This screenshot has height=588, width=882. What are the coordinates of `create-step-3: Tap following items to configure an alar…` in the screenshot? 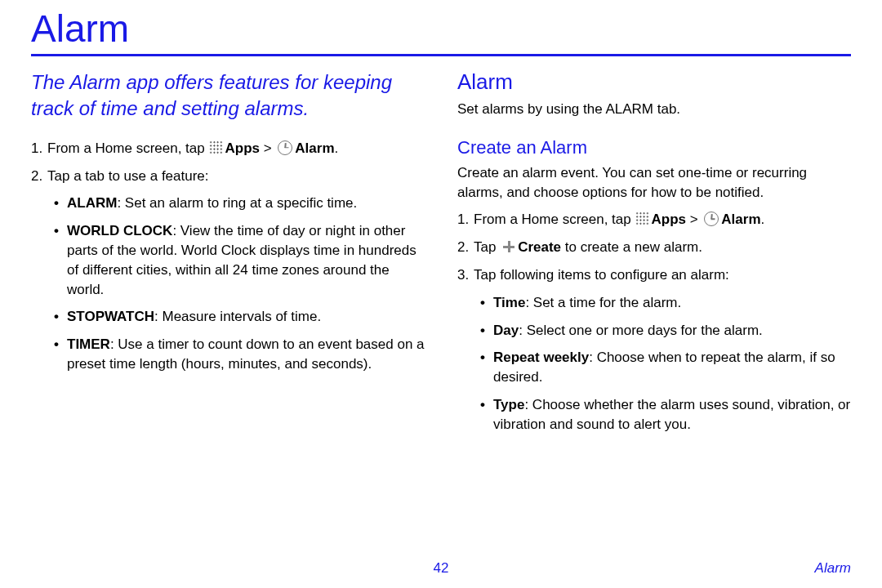 It's located at (662, 350).